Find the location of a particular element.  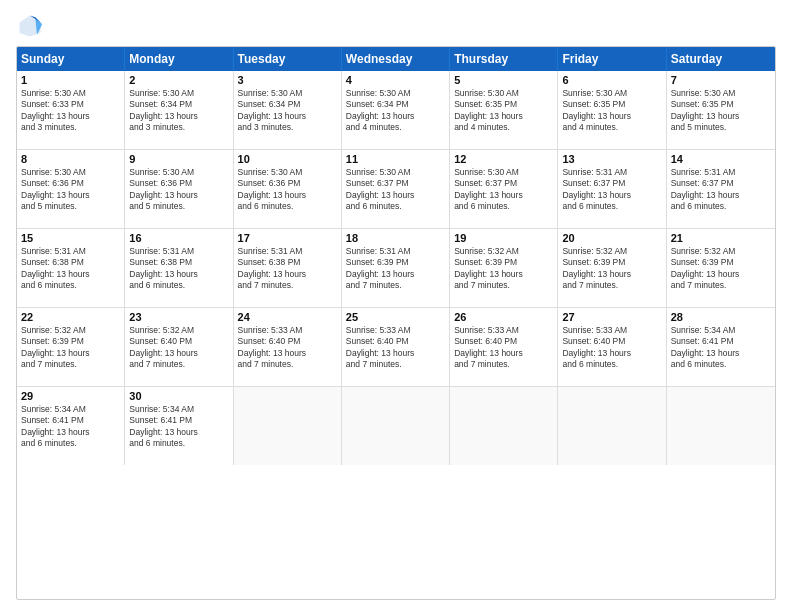

cell-text-line: Sunset: 6:37 PM is located at coordinates (396, 184).